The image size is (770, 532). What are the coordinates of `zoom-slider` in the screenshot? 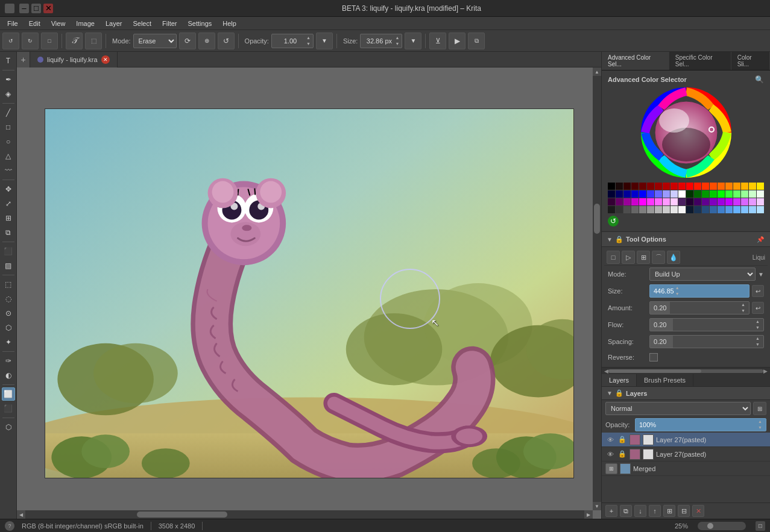 It's located at (722, 526).